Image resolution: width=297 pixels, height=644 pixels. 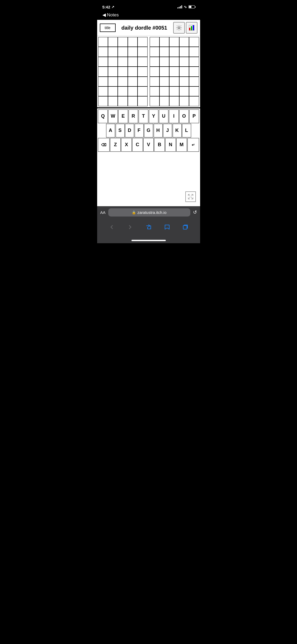 What do you see at coordinates (195, 212) in the screenshot?
I see `reload-button: ↺` at bounding box center [195, 212].